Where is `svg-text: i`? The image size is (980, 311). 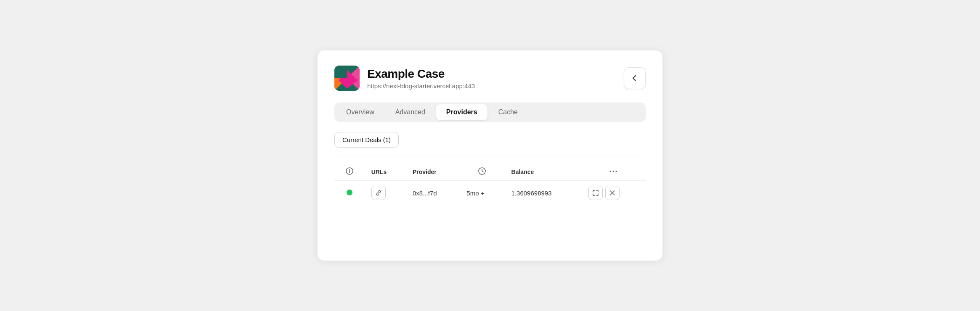 svg-text: i is located at coordinates (349, 171).